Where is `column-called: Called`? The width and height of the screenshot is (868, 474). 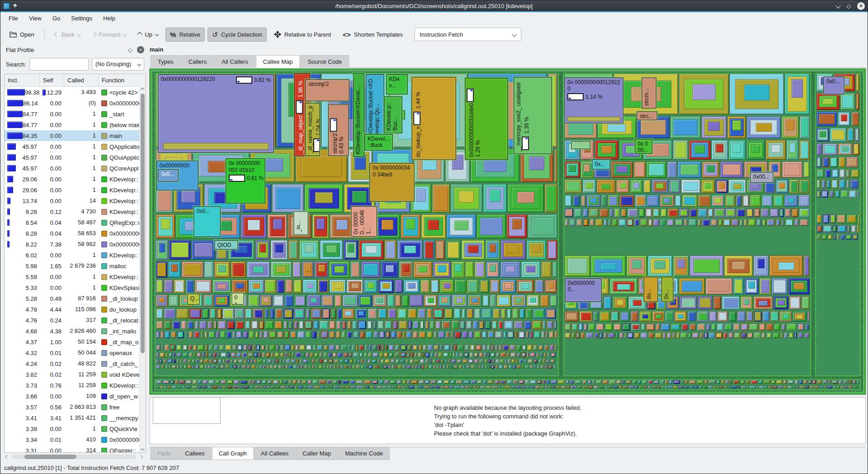 column-called: Called is located at coordinates (81, 81).